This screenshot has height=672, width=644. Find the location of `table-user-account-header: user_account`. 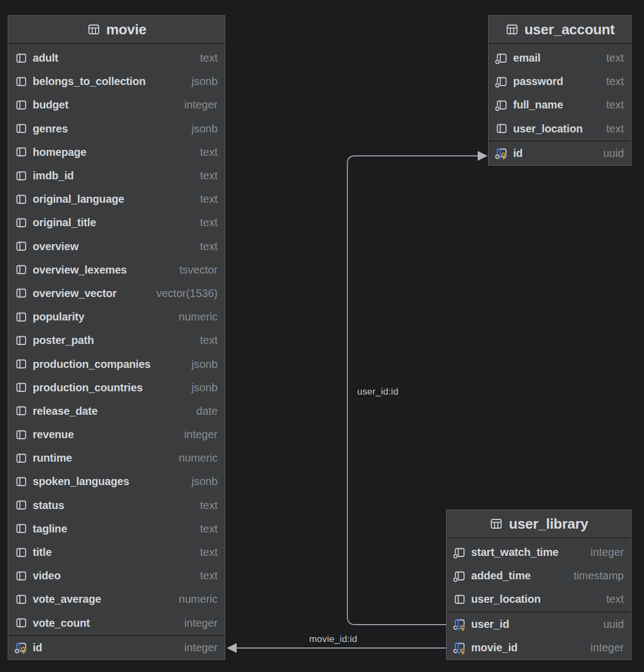

table-user-account-header: user_account is located at coordinates (559, 30).